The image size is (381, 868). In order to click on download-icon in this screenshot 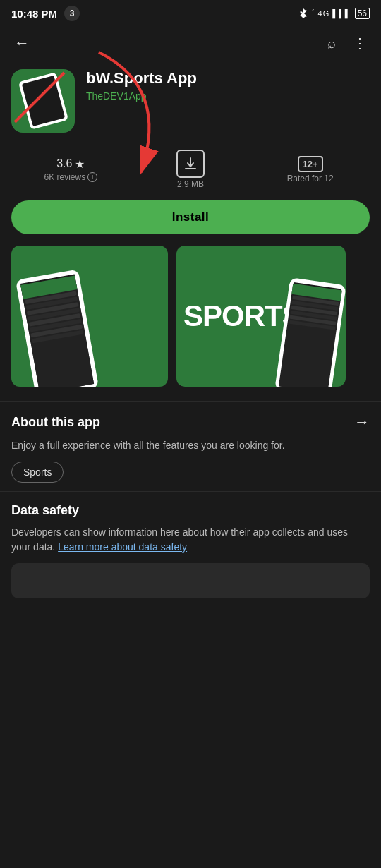, I will do `click(190, 164)`.